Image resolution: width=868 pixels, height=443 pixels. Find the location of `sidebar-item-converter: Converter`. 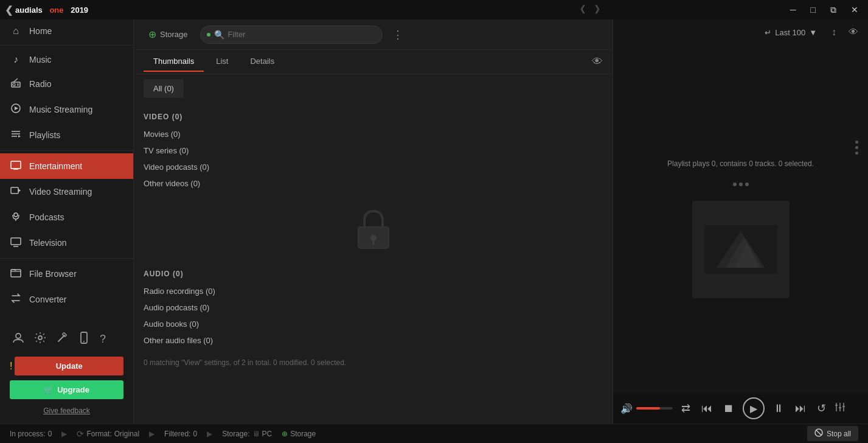

sidebar-item-converter: Converter is located at coordinates (67, 299).